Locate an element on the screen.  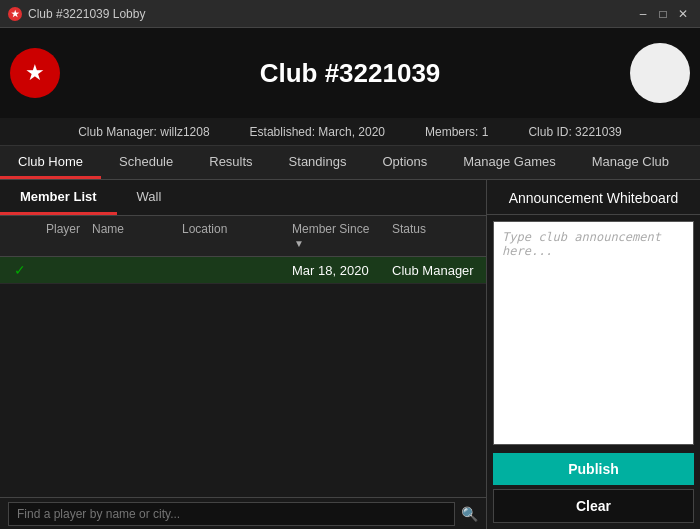
whiteboard-title: Announcement Whiteboard is located at coordinates (594, 198).